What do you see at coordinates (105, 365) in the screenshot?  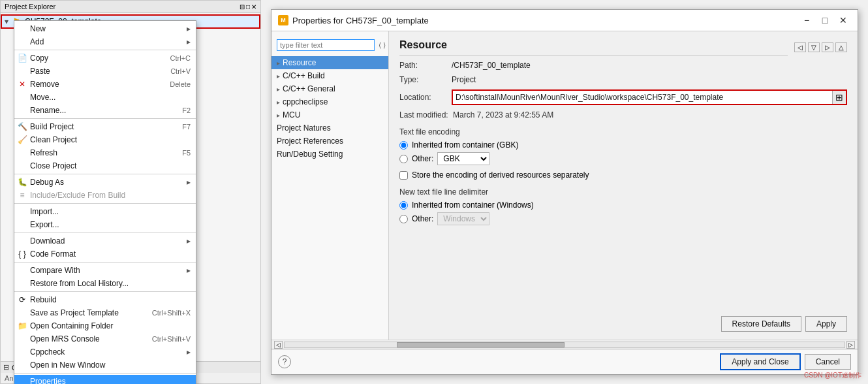 I see `menu-item-open-new-window: Open in New Window` at bounding box center [105, 365].